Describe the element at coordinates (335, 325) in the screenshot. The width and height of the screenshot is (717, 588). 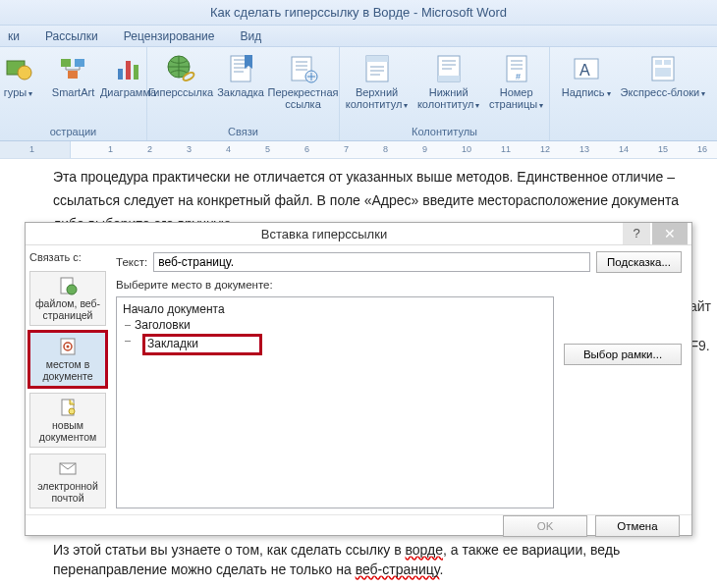
I see `tree-node: Заголовки` at that location.